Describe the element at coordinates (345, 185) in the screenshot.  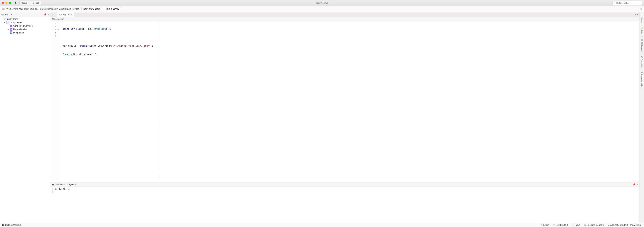
I see `terminal-header: Terminal – proxyDemo 📌 ▾` at that location.